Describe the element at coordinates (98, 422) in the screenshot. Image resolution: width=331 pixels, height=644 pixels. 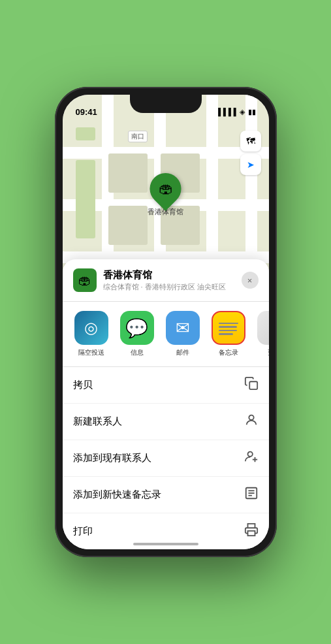
I see `new-contact-label: 新建联系人` at that location.